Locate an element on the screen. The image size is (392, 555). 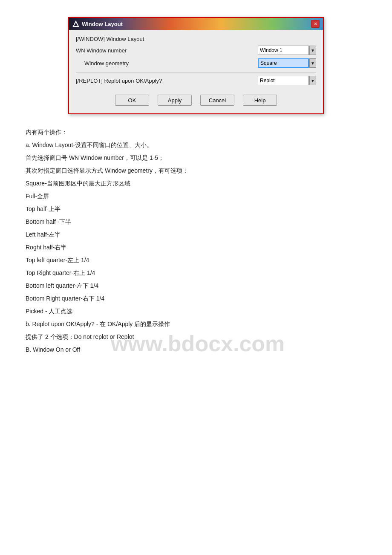
dialog-close-button: ✕ is located at coordinates (315, 24).